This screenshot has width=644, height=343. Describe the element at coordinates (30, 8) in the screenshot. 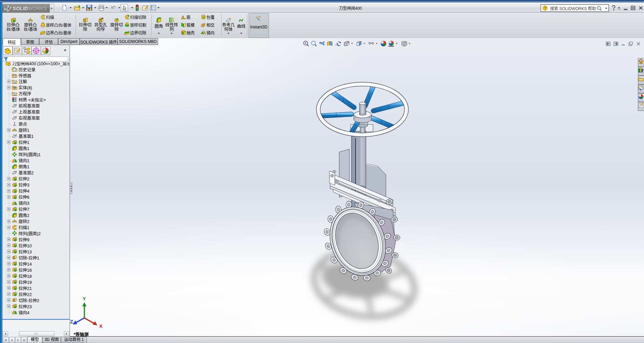

I see `svg-text: SOLIDWORKS` at that location.